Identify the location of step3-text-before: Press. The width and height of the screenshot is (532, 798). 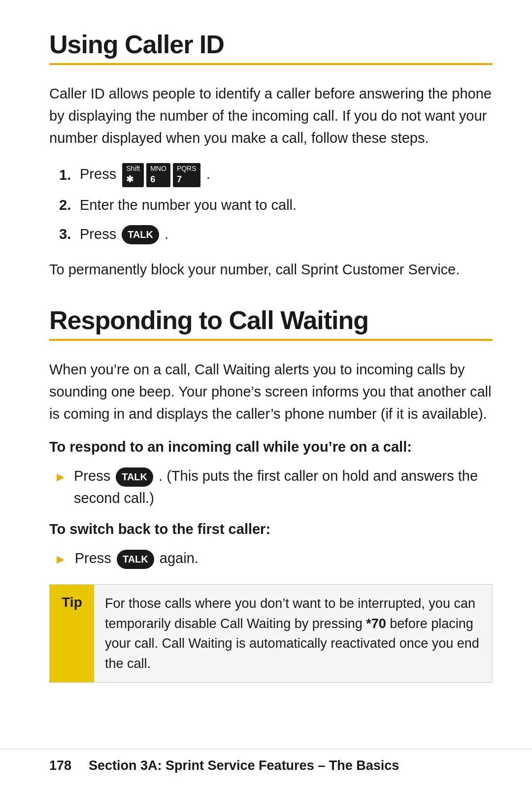
(100, 234).